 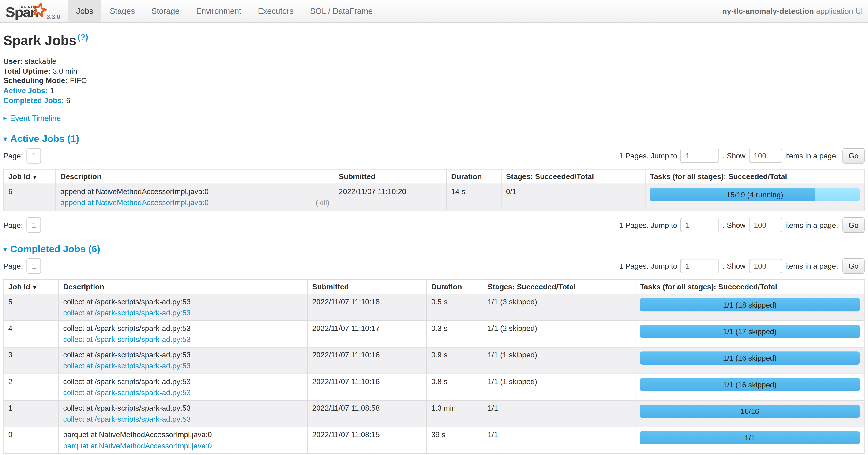 I want to click on progress-label: 1/1, so click(x=750, y=438).